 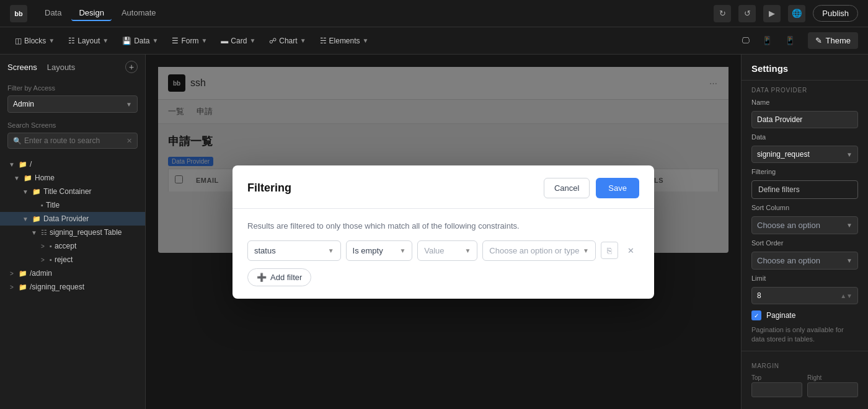 What do you see at coordinates (53, 205) in the screenshot?
I see `tree-label-title: Title` at bounding box center [53, 205].